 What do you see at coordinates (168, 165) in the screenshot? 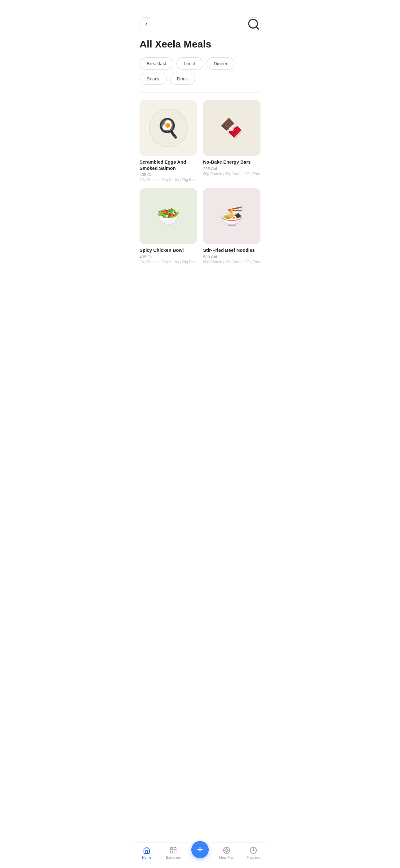
I see `meal-name: Scrambled Eggs And Smoked Salmon` at bounding box center [168, 165].